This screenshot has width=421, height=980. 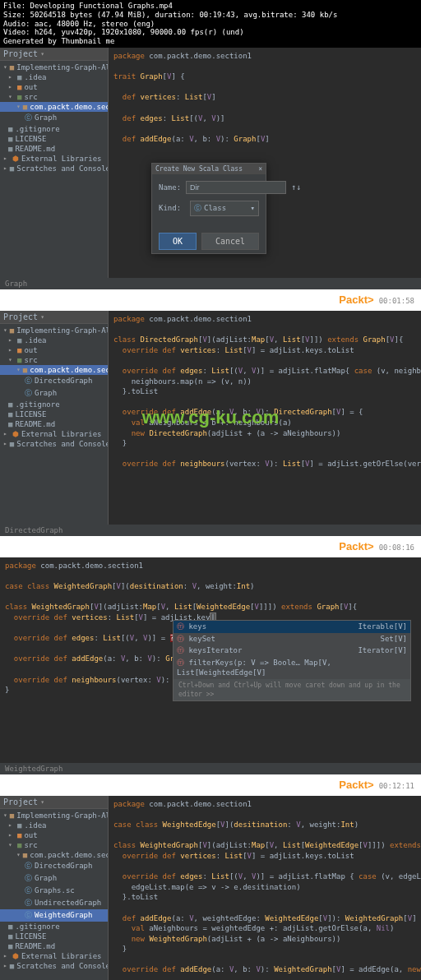 What do you see at coordinates (16, 284) in the screenshot?
I see `tab-graph: Graph` at bounding box center [16, 284].